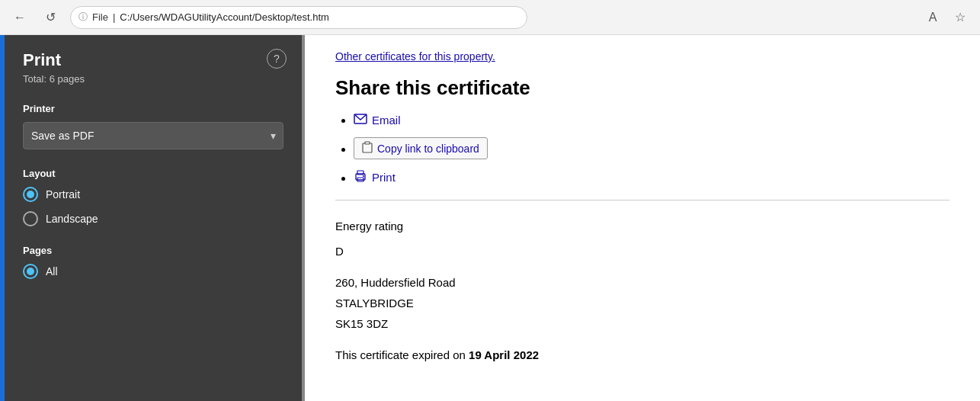 This screenshot has height=401, width=980. What do you see at coordinates (30, 194) in the screenshot?
I see `portrait-radio-circle` at bounding box center [30, 194].